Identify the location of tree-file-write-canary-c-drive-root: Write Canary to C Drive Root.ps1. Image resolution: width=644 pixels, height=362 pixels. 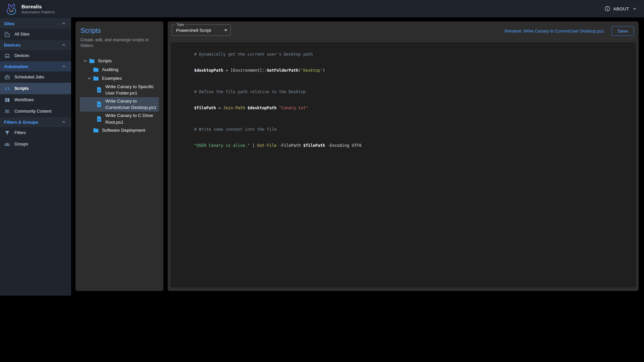
(119, 119).